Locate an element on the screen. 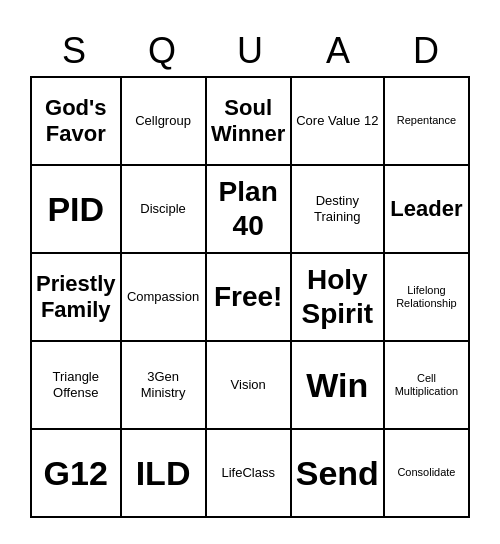 The height and width of the screenshot is (544, 500). bingo-cell-r0-c0: God's Favor is located at coordinates (77, 122).